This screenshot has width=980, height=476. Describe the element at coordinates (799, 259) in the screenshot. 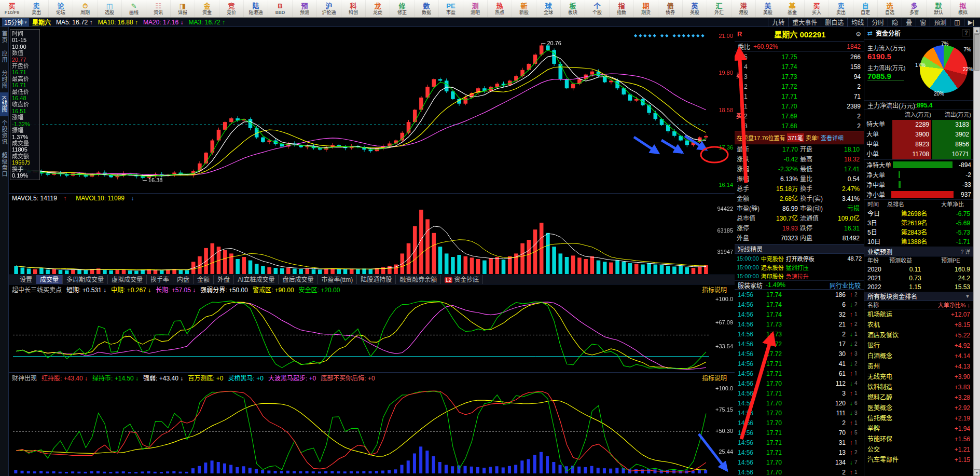

I see `shortline-row: 15:00:00中宠股份打开跌停板48.72` at that location.